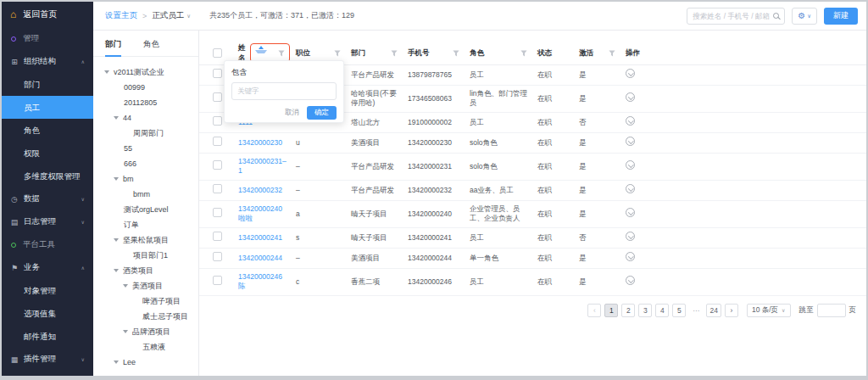 This screenshot has width=868, height=380. What do you see at coordinates (47, 61) in the screenshot?
I see `sidebar-item-org-structure: ⊞组织结构∧` at bounding box center [47, 61].